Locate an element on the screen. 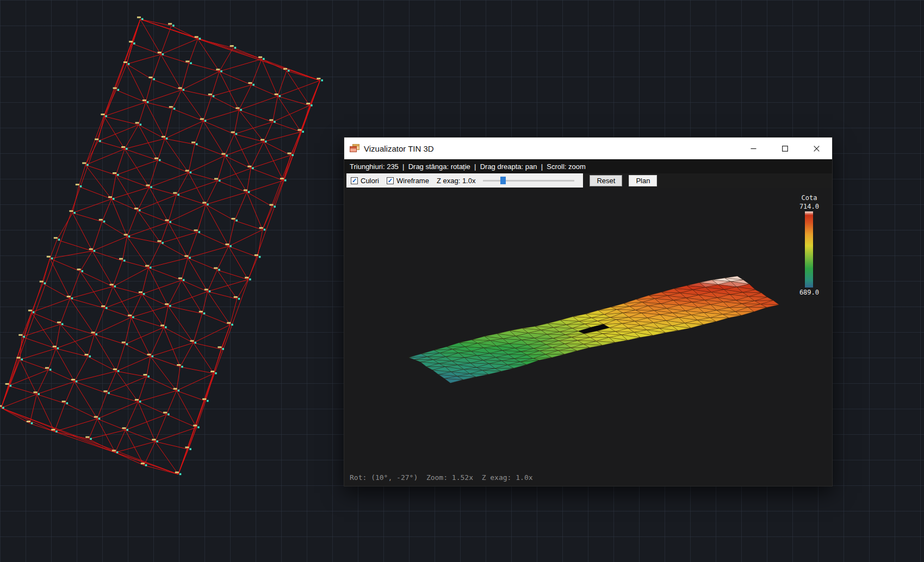  legend-max-value: 714.0 is located at coordinates (809, 207).